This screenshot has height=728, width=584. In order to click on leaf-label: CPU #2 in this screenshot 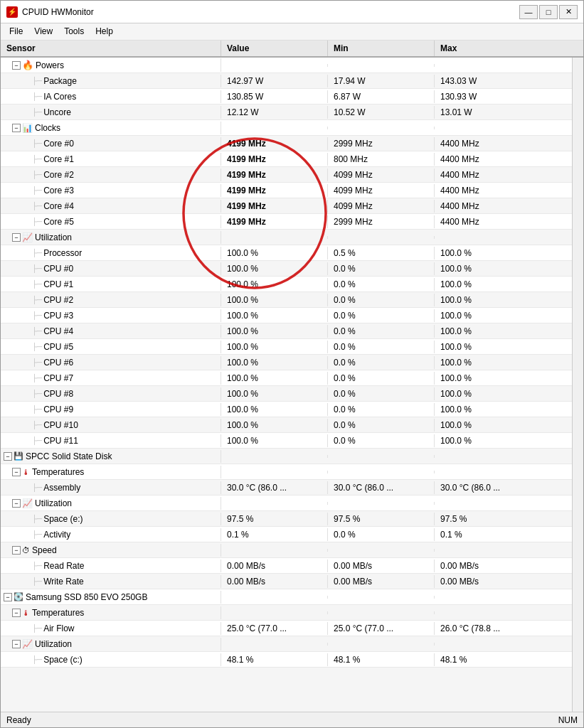, I will do `click(58, 300)`.